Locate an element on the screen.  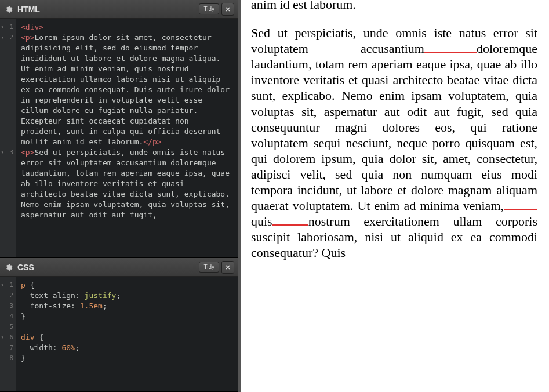
css-code-content: p { text-align: justify; font-size: 1.5e… is located at coordinates (127, 334).